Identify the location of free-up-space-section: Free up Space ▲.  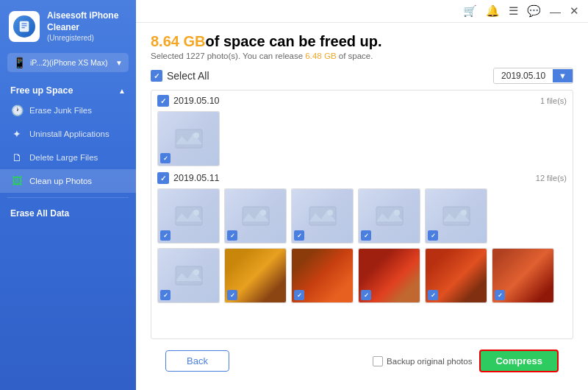
(68, 89).